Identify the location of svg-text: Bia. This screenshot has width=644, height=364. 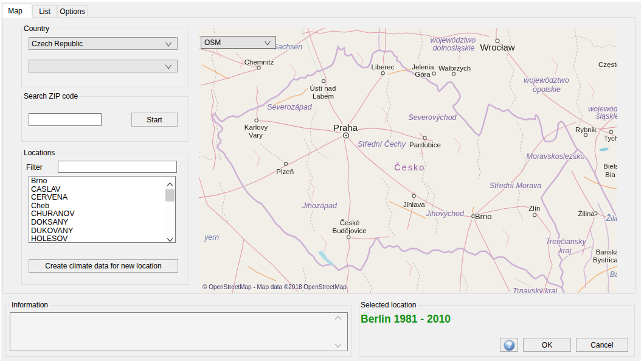
(611, 175).